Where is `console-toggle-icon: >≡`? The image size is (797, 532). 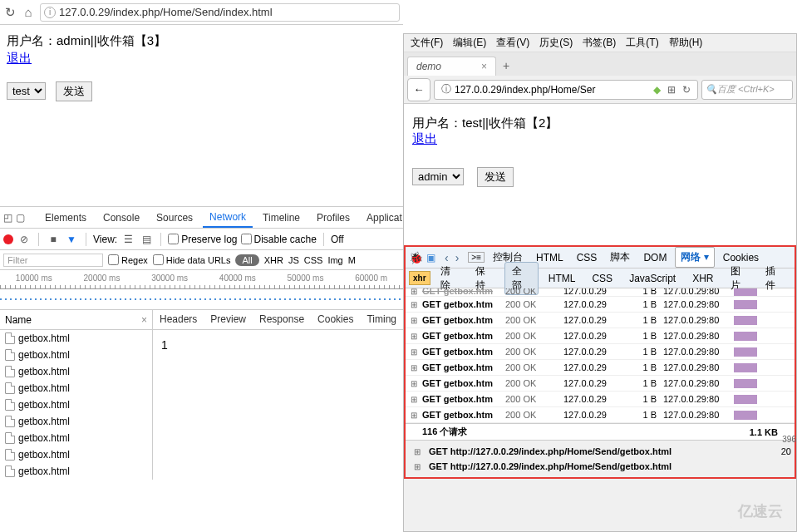 console-toggle-icon: >≡ is located at coordinates (476, 258).